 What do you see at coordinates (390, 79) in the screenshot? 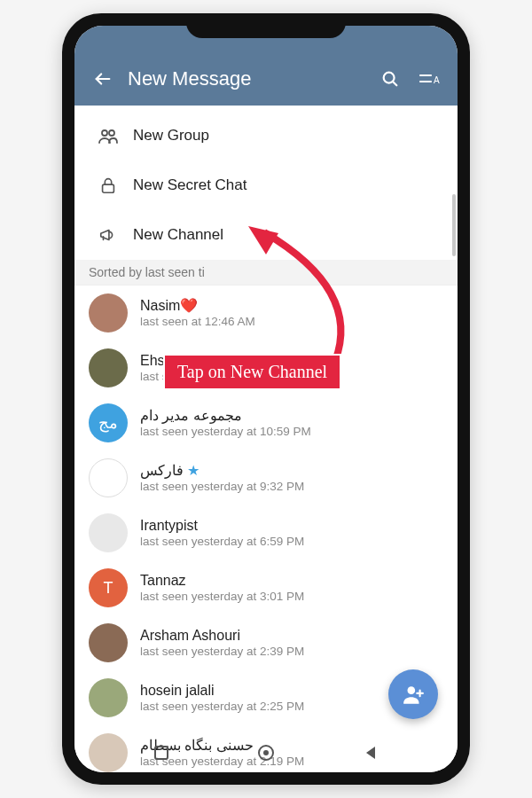
I see `search-icon` at bounding box center [390, 79].